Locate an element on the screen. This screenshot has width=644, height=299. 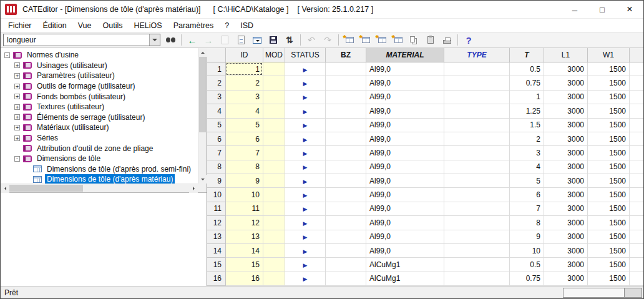
import-table-button is located at coordinates (257, 40).